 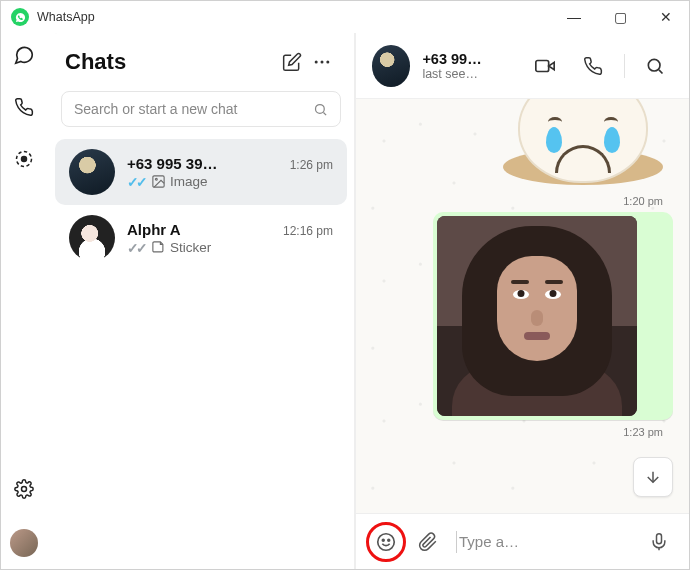 I want to click on window-minimize-button: —, so click(x=574, y=17).